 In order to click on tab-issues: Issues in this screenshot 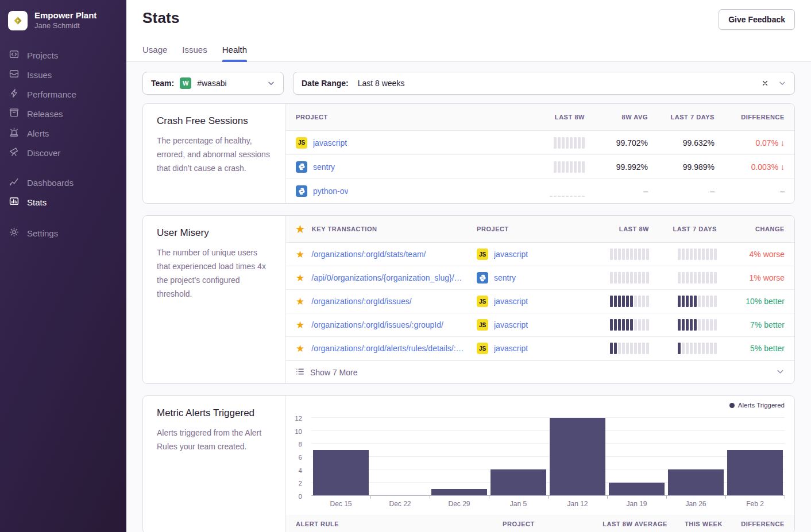, I will do `click(194, 53)`.